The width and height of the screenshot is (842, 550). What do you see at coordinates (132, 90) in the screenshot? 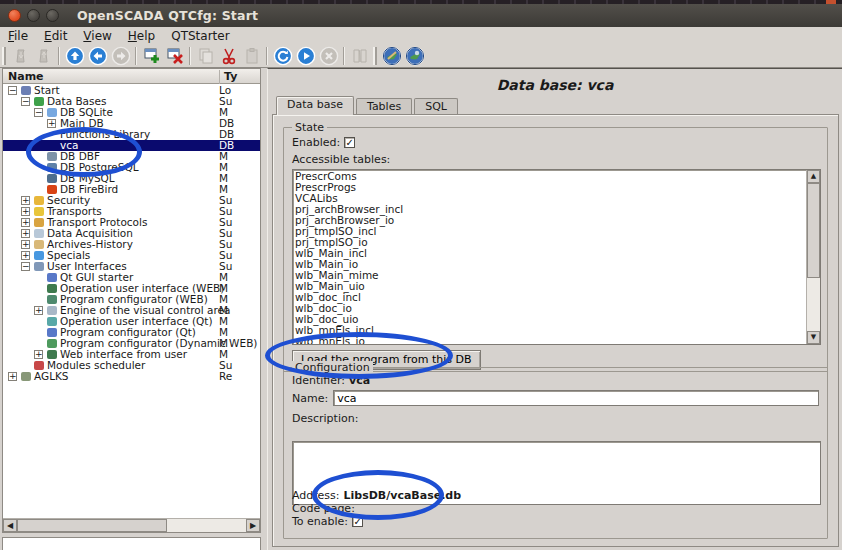
I see `tree-item-start: −StartLo` at bounding box center [132, 90].